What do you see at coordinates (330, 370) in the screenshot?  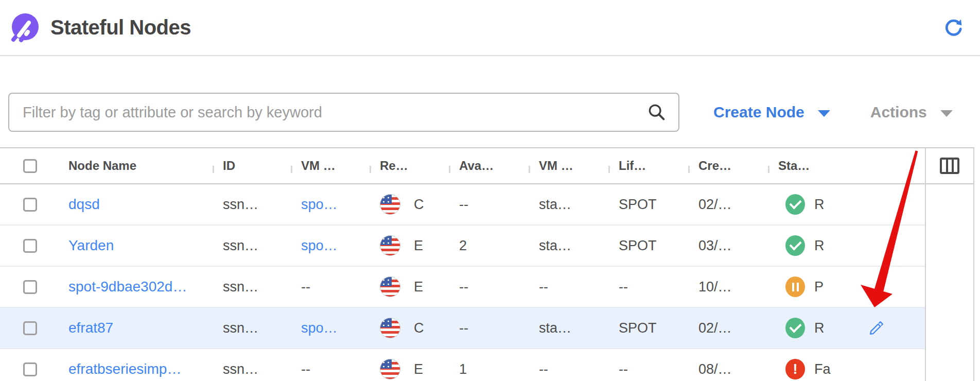 I see `vm-name-cell: --` at bounding box center [330, 370].